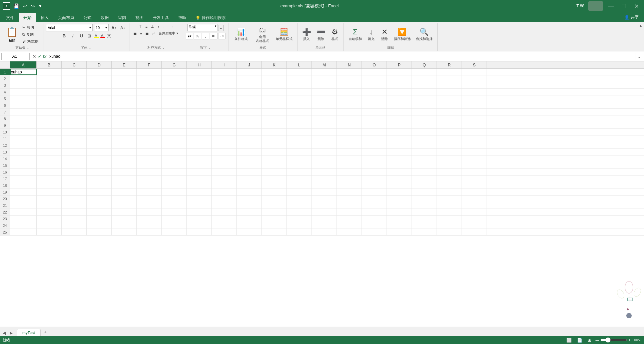 This screenshot has height=344, width=644. What do you see at coordinates (4, 333) in the screenshot?
I see `sheet-scroll-left-button: ◀` at bounding box center [4, 333].